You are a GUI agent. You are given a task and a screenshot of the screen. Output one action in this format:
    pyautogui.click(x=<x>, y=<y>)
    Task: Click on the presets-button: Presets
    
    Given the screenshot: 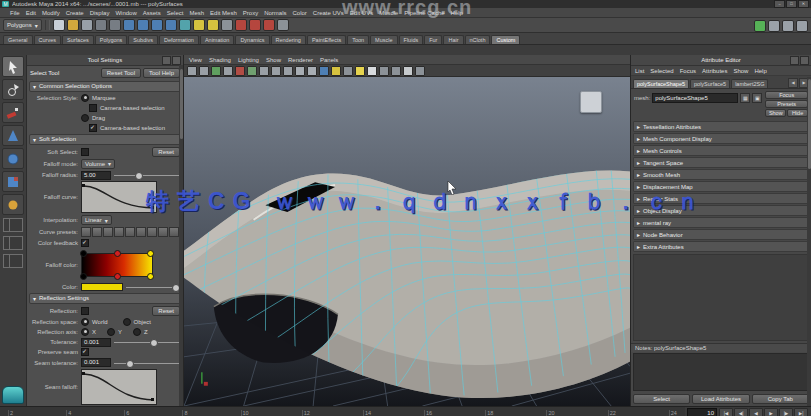 What is the action you would take?
    pyautogui.click(x=786, y=104)
    